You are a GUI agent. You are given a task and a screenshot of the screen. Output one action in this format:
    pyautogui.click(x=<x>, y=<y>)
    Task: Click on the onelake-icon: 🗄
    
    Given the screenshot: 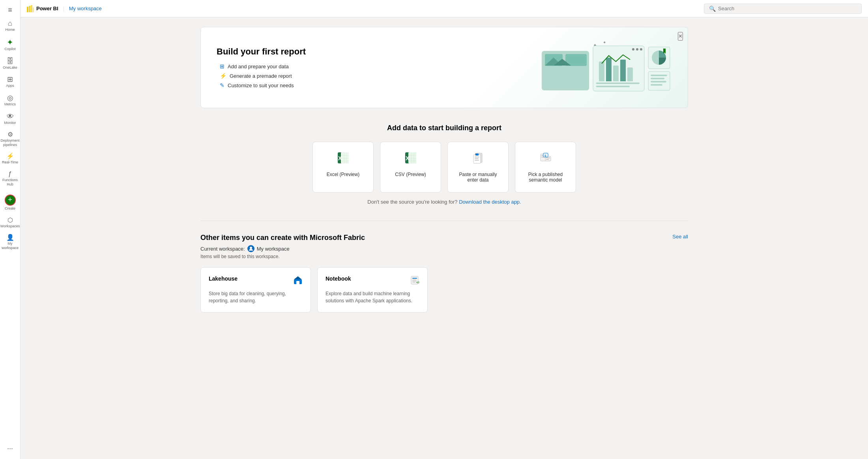 What is the action you would take?
    pyautogui.click(x=10, y=61)
    